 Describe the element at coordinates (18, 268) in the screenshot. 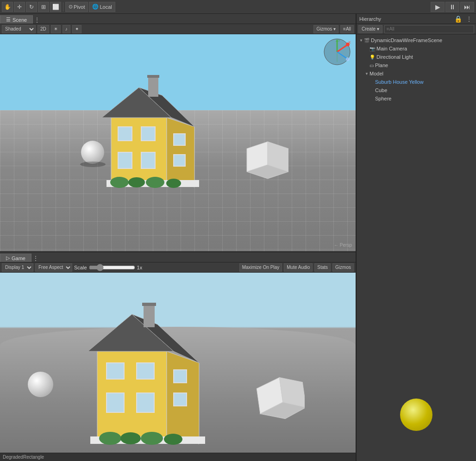

I see `display-dropdown: Display 1` at that location.